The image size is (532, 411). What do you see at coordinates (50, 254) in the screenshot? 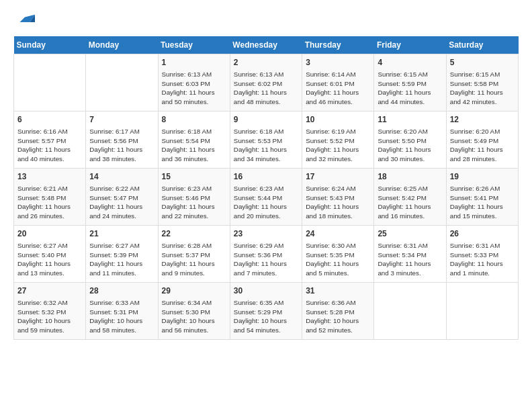
I see `calendar-cell: 20Sunrise: 6:27 AM Sunset: 5:40 PM Dayli…` at bounding box center [50, 254].